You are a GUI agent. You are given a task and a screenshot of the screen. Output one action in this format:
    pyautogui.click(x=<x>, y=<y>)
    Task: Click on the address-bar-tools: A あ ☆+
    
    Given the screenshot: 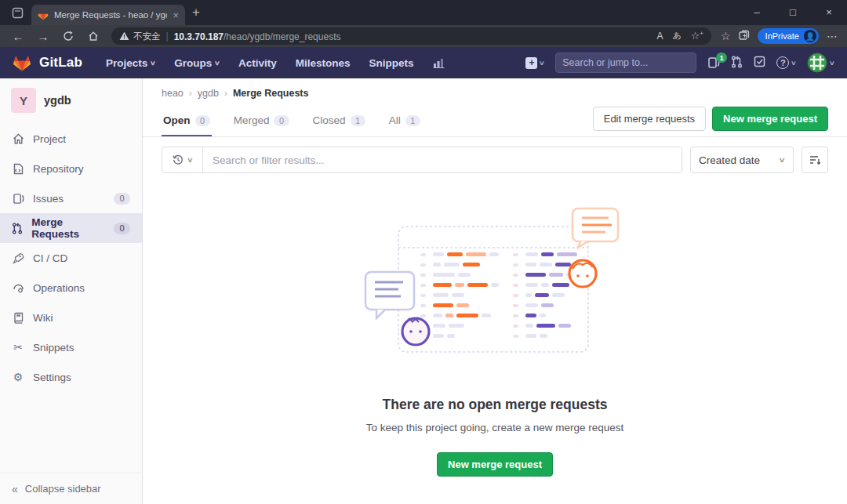 What is the action you would take?
    pyautogui.click(x=680, y=36)
    